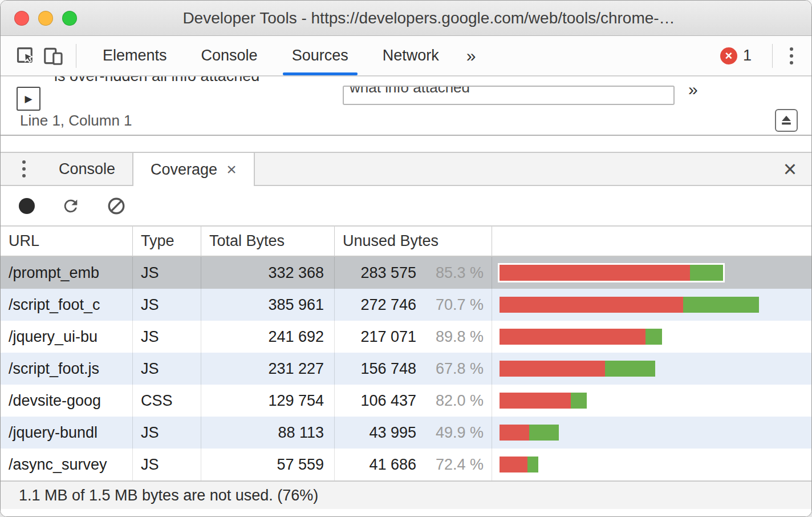  Describe the element at coordinates (375, 433) in the screenshot. I see `unused-bytes-value: 43 995` at that location.